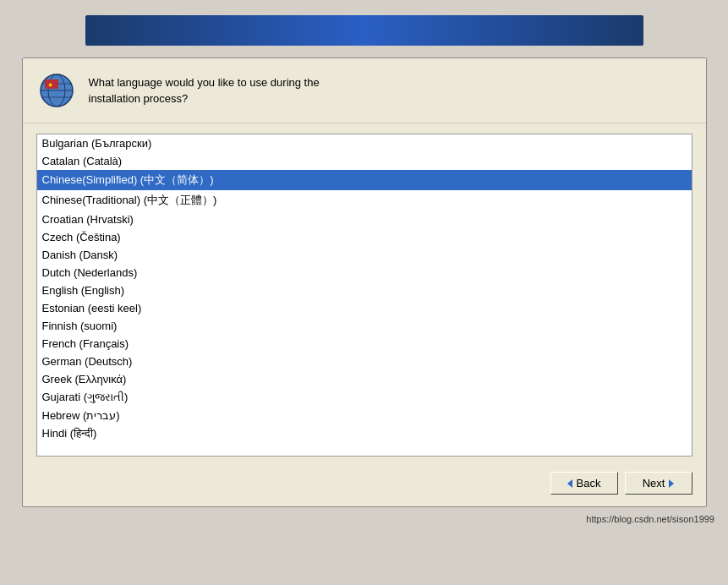  I want to click on list-item: French (Français), so click(364, 343).